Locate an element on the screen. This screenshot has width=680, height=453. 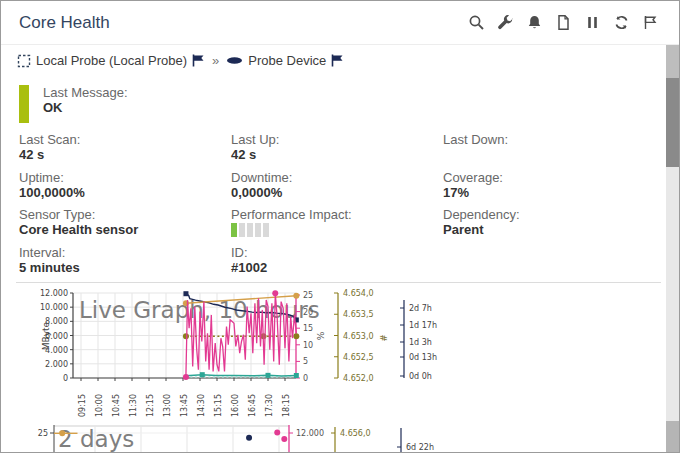
svg-text: 4.656,0 is located at coordinates (356, 434).